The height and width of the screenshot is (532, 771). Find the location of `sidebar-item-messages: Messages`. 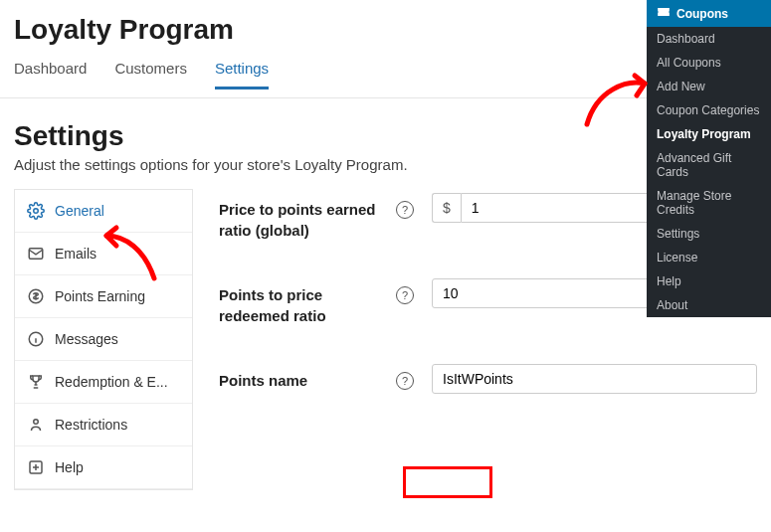

sidebar-item-messages: Messages is located at coordinates (103, 340).